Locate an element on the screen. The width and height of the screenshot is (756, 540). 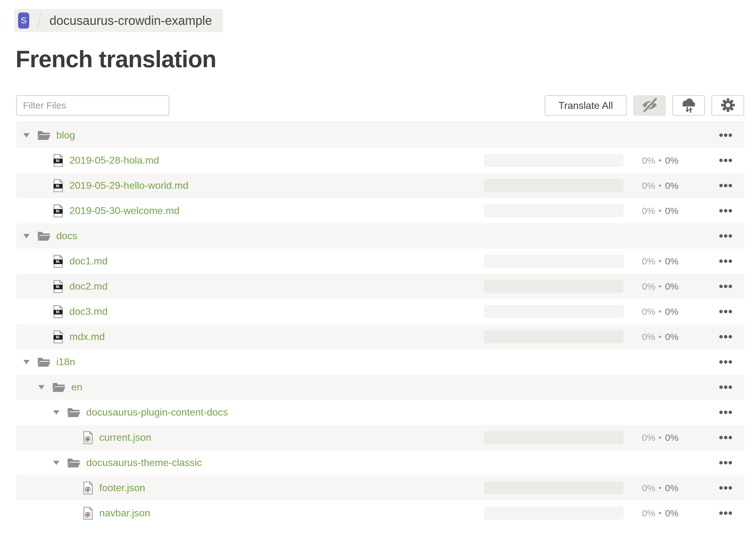
row-left: docusaurus-theme-classic is located at coordinates (109, 463).